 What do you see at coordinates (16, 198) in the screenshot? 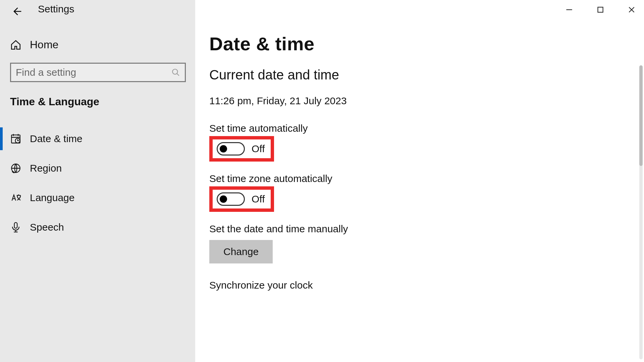
I see `language-icon` at bounding box center [16, 198].